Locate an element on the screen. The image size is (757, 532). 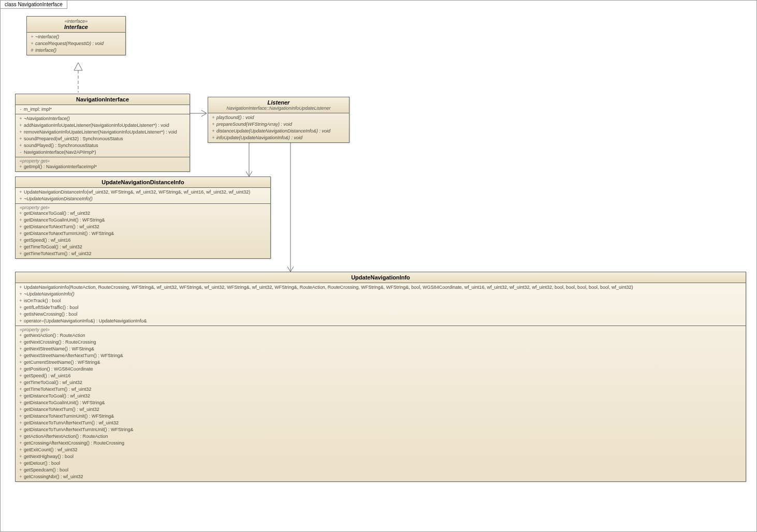
member-row: +getDistanceToTurnAfterNextTurnInUnit() … is located at coordinates (381, 430).